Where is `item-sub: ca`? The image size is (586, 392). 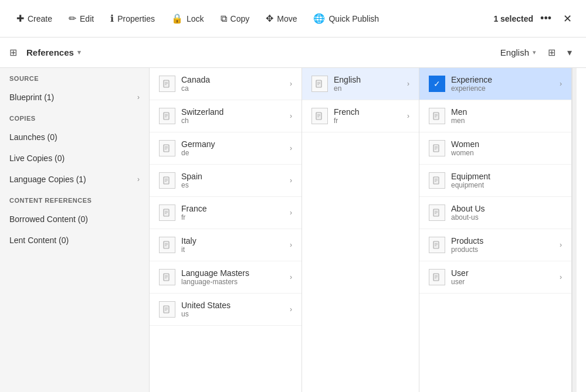
item-sub: ca is located at coordinates (196, 88).